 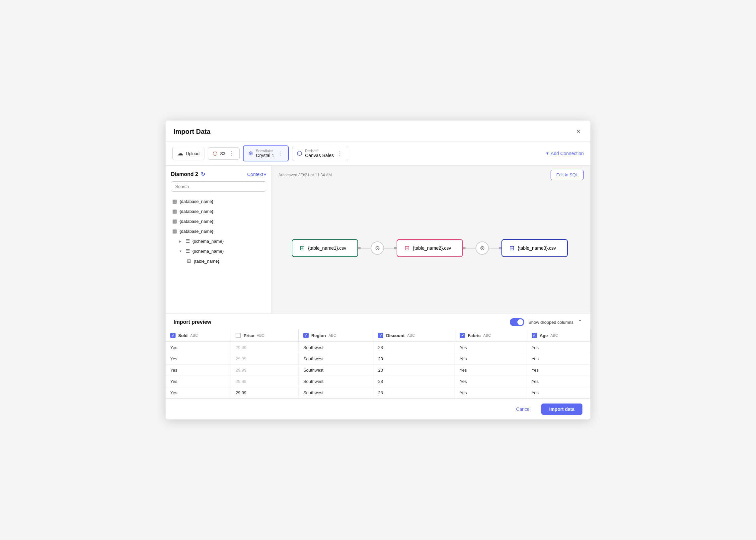 What do you see at coordinates (219, 174) in the screenshot?
I see `sidebar-header: Diamond 2 ↻ Context ▾` at bounding box center [219, 174].